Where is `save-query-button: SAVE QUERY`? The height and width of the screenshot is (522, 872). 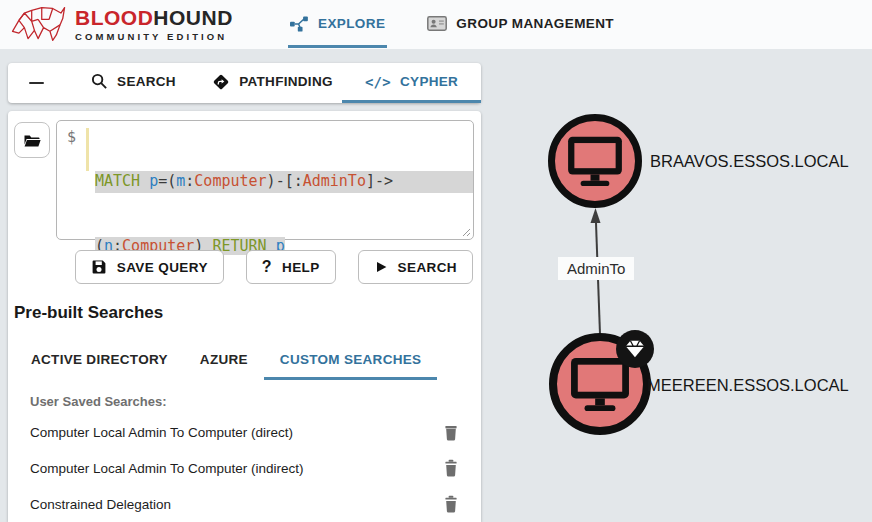
save-query-button: SAVE QUERY is located at coordinates (150, 267).